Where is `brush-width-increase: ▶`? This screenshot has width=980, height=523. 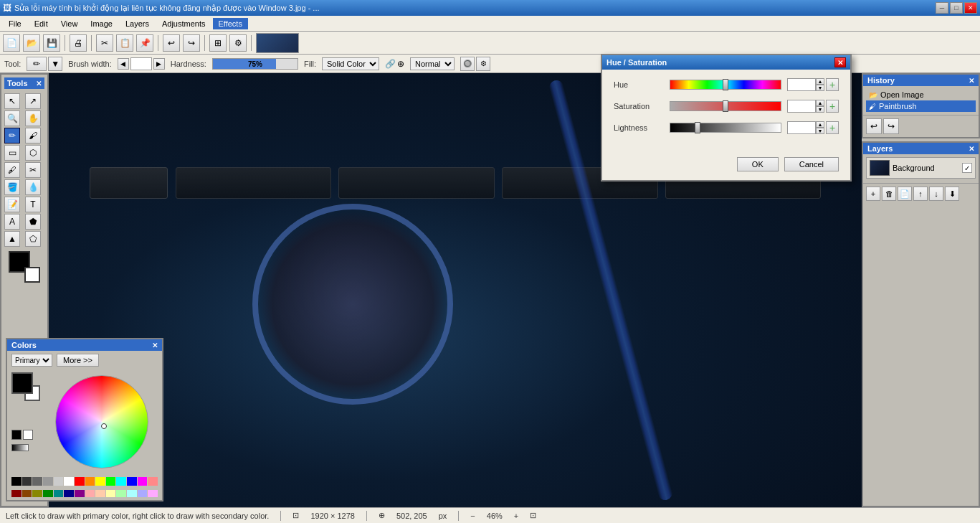 brush-width-increase: ▶ is located at coordinates (159, 64).